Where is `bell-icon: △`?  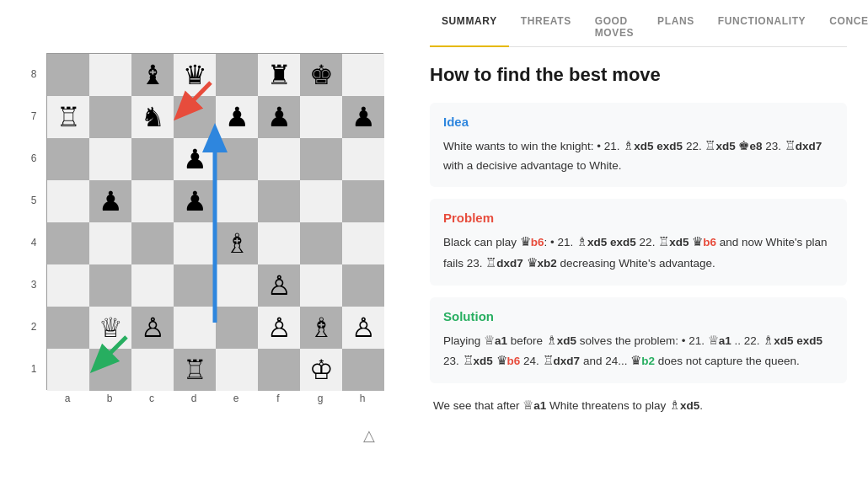 bell-icon: △ is located at coordinates (369, 435).